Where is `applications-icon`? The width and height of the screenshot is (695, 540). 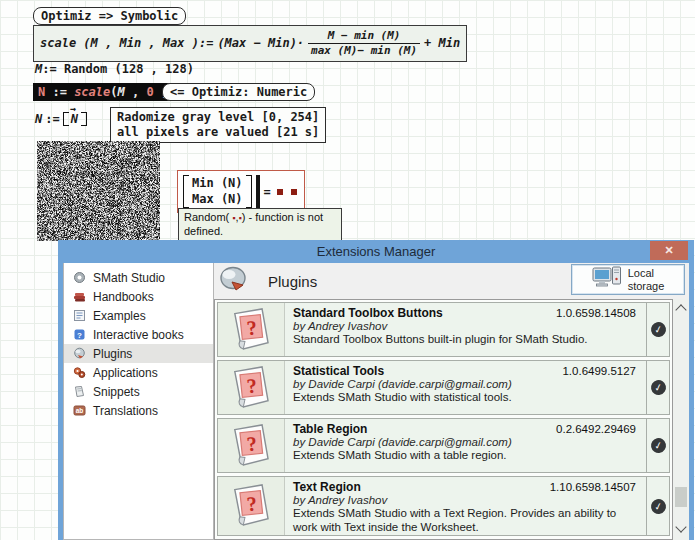
applications-icon is located at coordinates (79, 373).